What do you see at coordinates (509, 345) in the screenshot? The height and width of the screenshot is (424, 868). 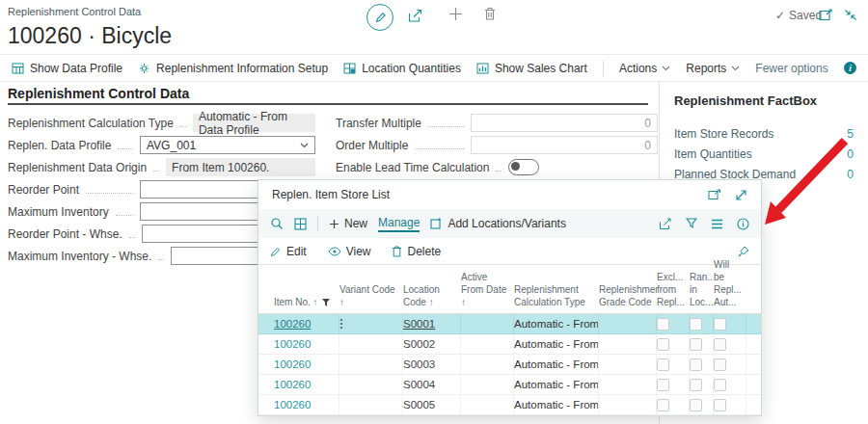 I see `table-row: 100260 S0002 Automatic - From Da...` at bounding box center [509, 345].